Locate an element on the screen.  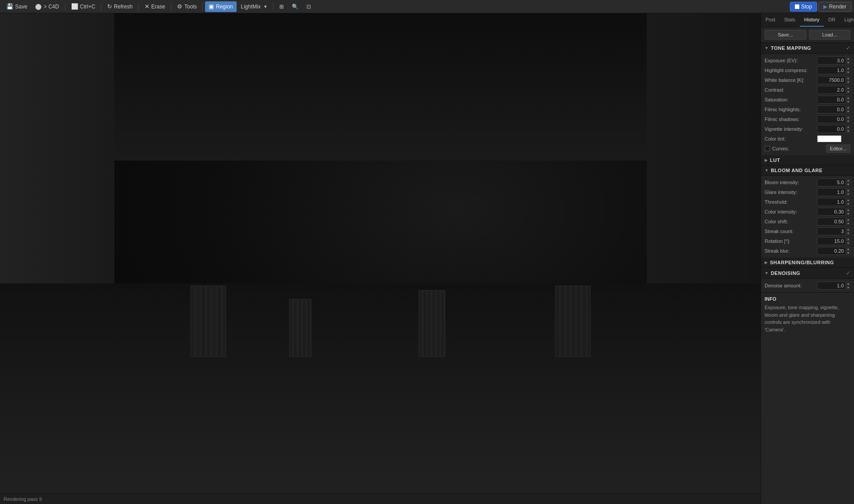
vignette-intensity-up: ▲ is located at coordinates (848, 127).